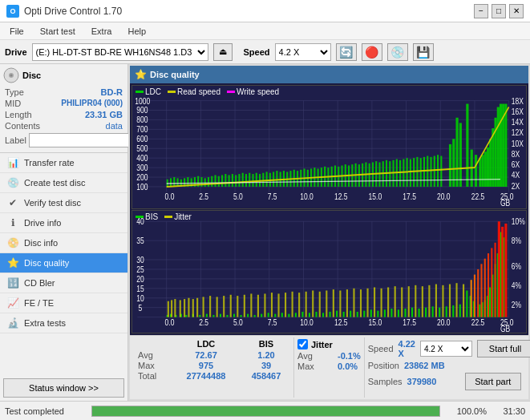 This screenshot has width=530, height=420. I want to click on refresh-button: 🔄, so click(346, 52).